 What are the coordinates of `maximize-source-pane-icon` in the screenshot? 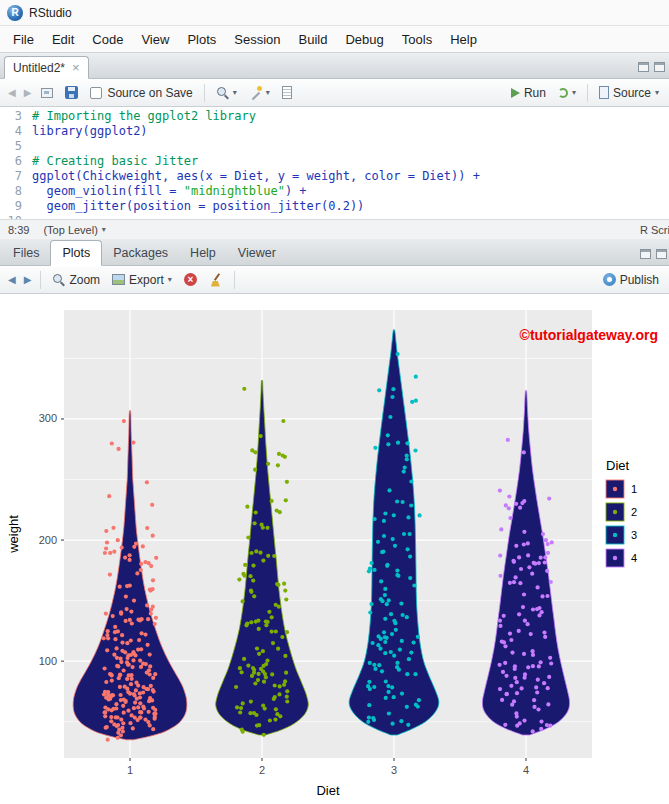 It's located at (660, 67).